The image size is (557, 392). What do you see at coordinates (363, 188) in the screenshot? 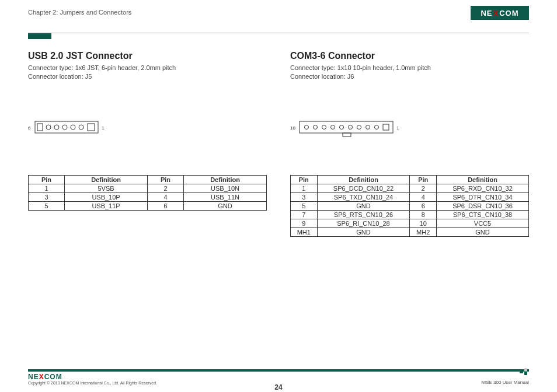
I see `table-cell: SP6_DCD_CN10_22` at bounding box center [363, 188].